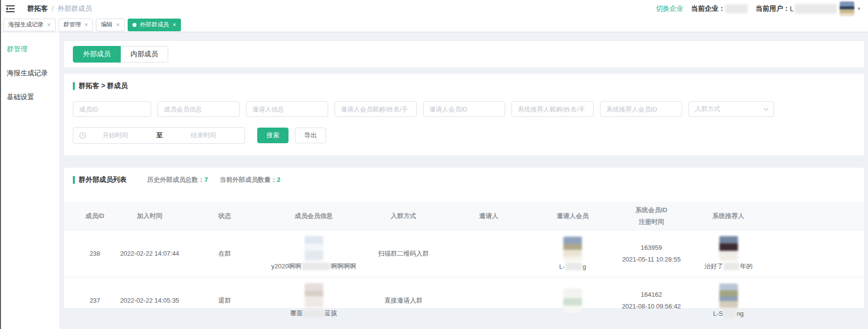 This screenshot has height=329, width=868. What do you see at coordinates (314, 248) in the screenshot?
I see `member-avatar` at bounding box center [314, 248].